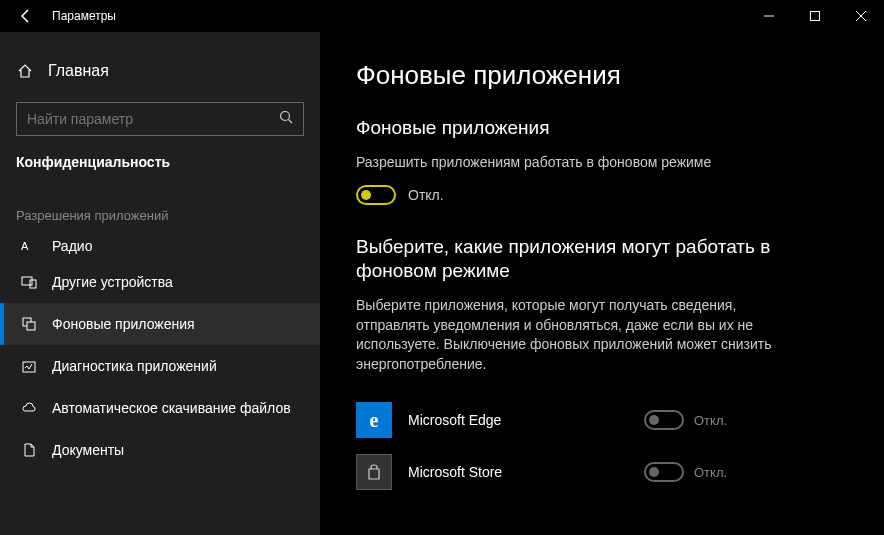 This screenshot has height=535, width=884. What do you see at coordinates (29, 450) in the screenshot?
I see `documents-icon` at bounding box center [29, 450].